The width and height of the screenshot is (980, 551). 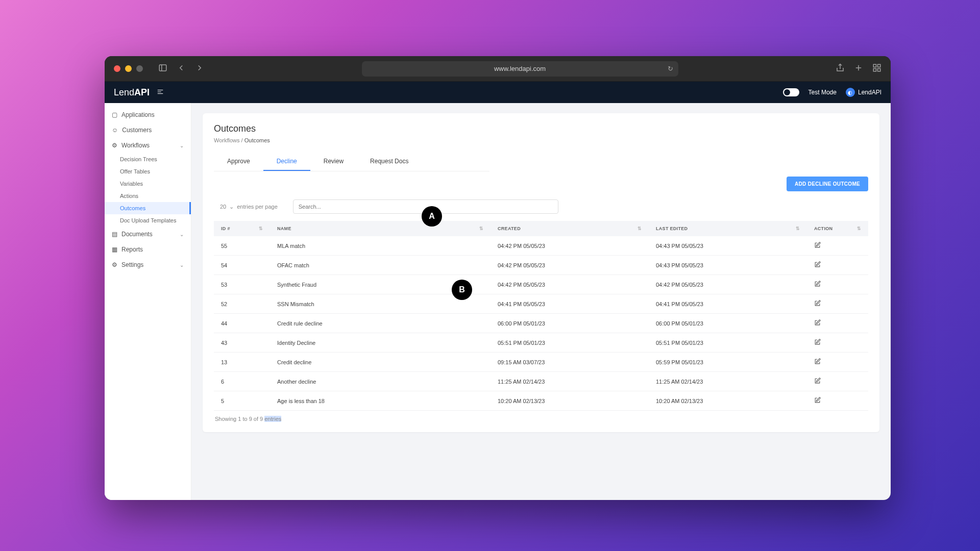 What do you see at coordinates (148, 184) in the screenshot?
I see `sidebar-subitem-variables: Variables` at bounding box center [148, 184].